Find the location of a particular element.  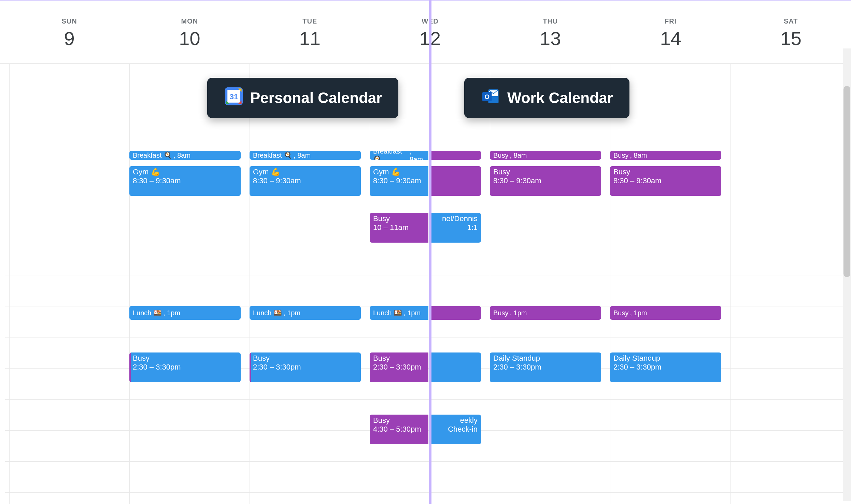

weekday-label: SUN is located at coordinates (69, 21).